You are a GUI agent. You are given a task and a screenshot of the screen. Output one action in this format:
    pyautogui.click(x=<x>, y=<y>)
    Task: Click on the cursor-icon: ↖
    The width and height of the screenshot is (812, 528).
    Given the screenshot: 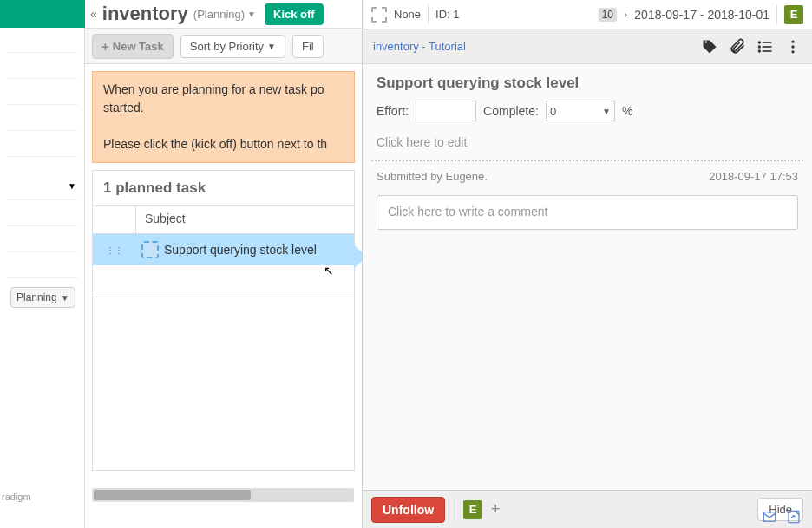 What is the action you would take?
    pyautogui.click(x=329, y=271)
    